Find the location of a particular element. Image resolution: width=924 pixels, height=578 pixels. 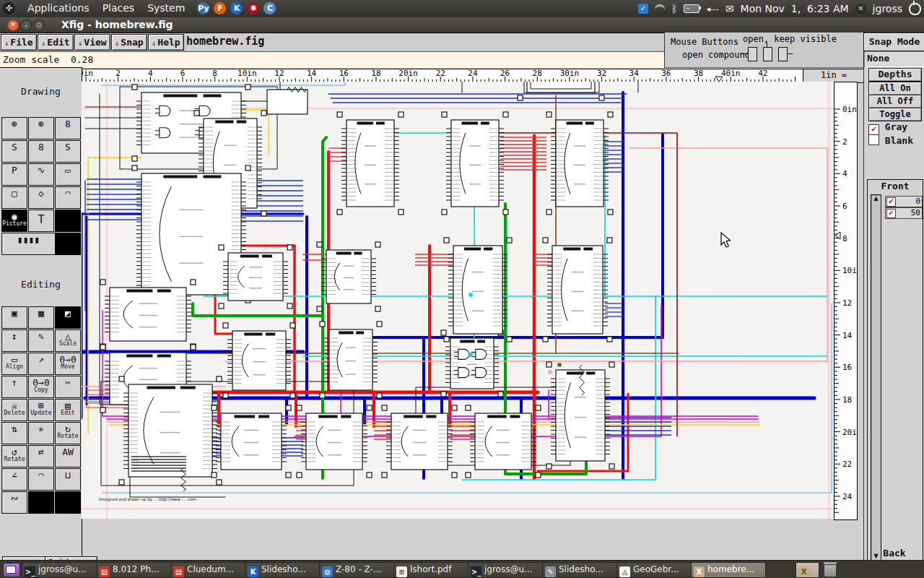

taskbar-item-doc-cluedump: ▤Cluedum... is located at coordinates (208, 570).